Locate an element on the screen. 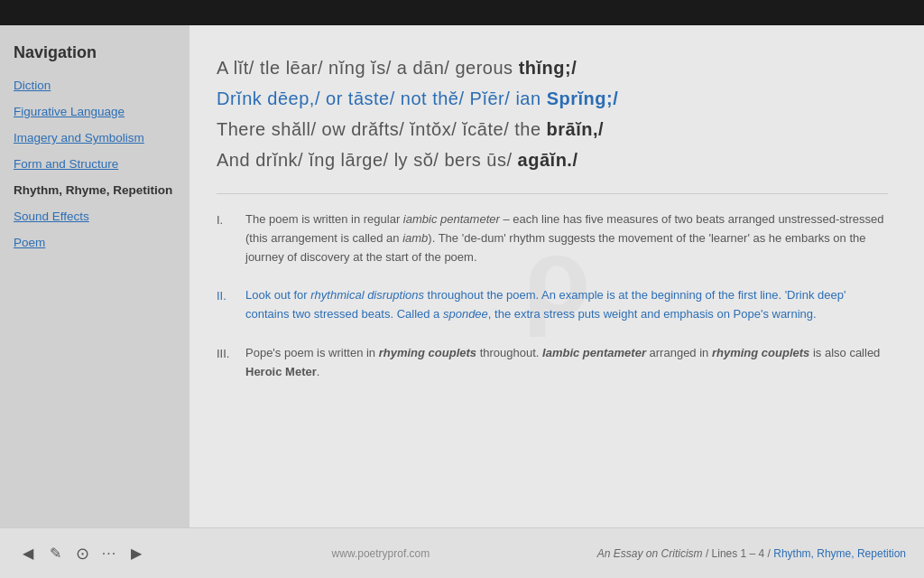 This screenshot has width=924, height=578. poem-line-2-text: Drĭnk dēep,/ or tāste/ not thĕ/ Pĭēr/ ia… is located at coordinates (382, 98).